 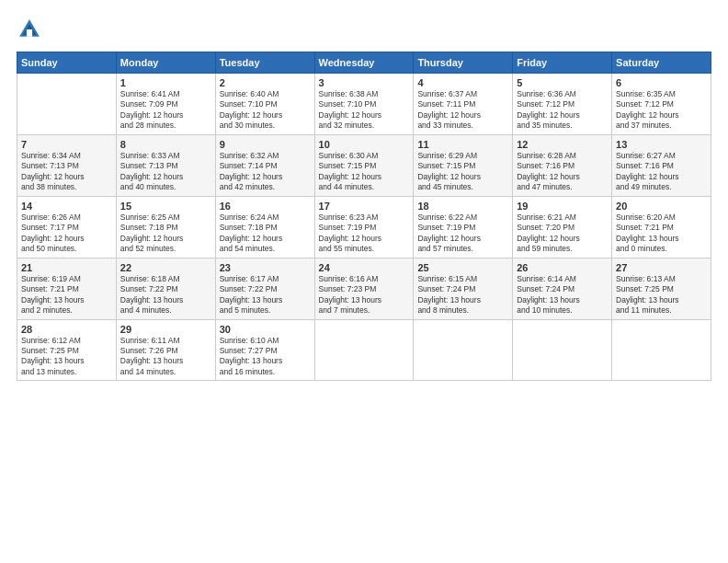 What do you see at coordinates (364, 188) in the screenshot?
I see `daylight-text-2: and 44 minutes.` at bounding box center [364, 188].